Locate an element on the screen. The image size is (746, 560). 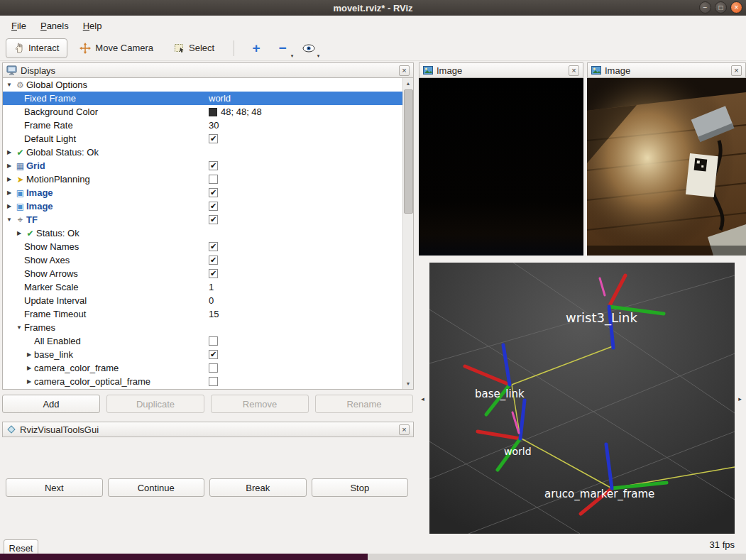
scroll-thumb is located at coordinates (409, 152).